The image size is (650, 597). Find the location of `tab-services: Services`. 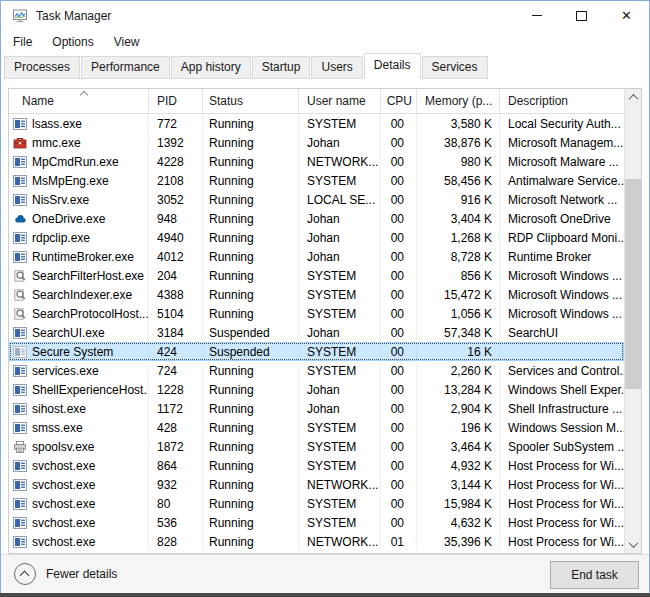

tab-services: Services is located at coordinates (455, 68).